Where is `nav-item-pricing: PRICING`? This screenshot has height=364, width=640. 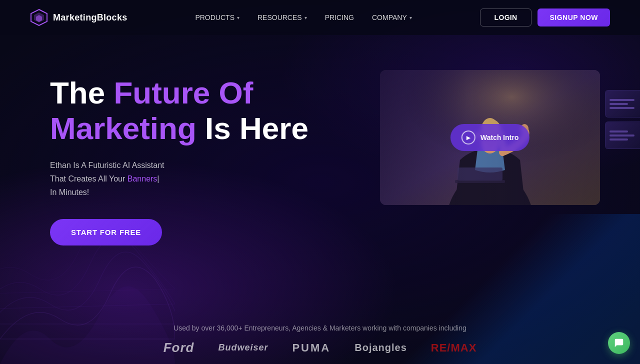
nav-item-pricing: PRICING is located at coordinates (340, 18).